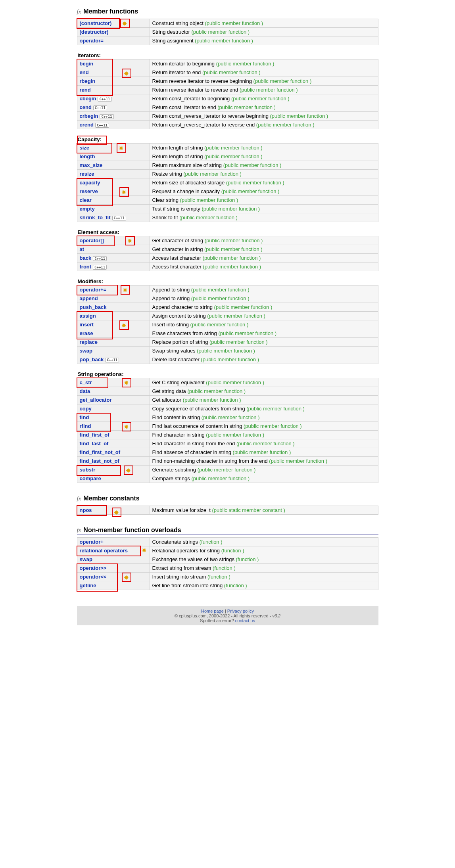  I want to click on function-link: reserve, so click(89, 191).